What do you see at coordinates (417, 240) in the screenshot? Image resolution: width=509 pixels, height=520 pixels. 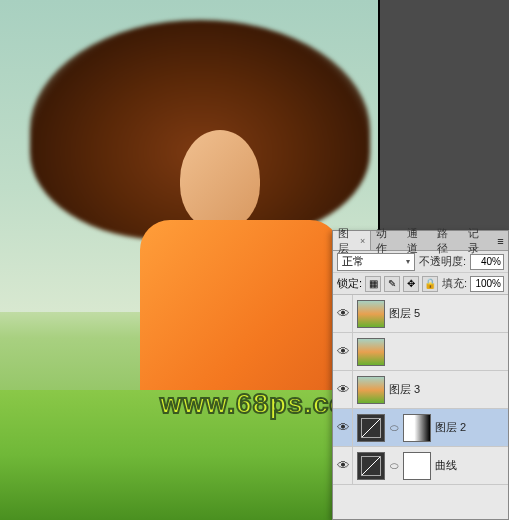 I see `tab-channels: 通道` at bounding box center [417, 240].